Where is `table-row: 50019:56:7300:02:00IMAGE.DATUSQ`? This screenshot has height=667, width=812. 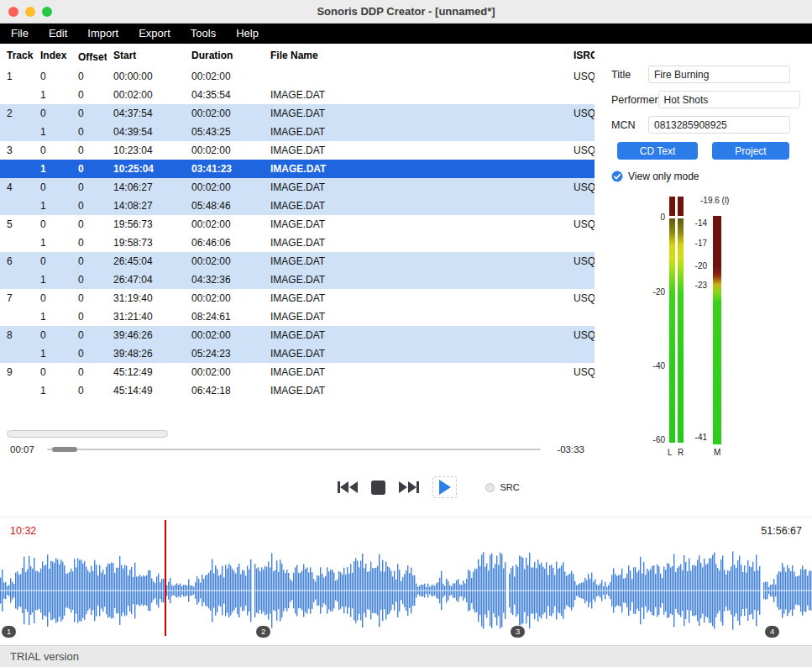 table-row: 50019:56:7300:02:00IMAGE.DATUSQ is located at coordinates (297, 224).